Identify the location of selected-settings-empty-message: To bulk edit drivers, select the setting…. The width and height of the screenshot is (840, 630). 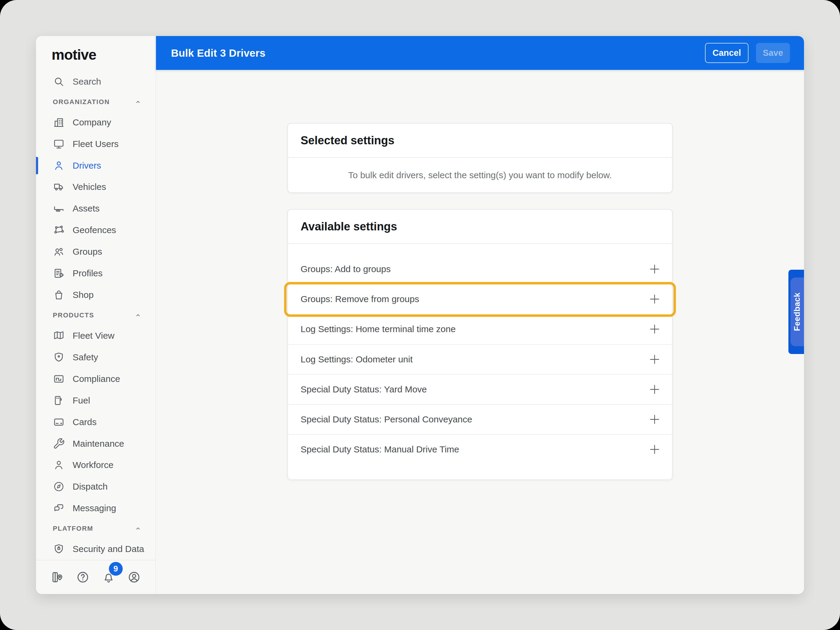
(480, 175).